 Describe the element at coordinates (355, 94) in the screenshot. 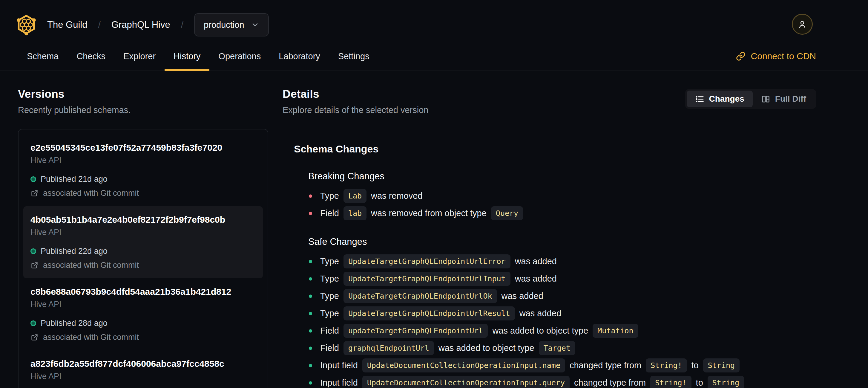

I see `details-title: Details` at that location.